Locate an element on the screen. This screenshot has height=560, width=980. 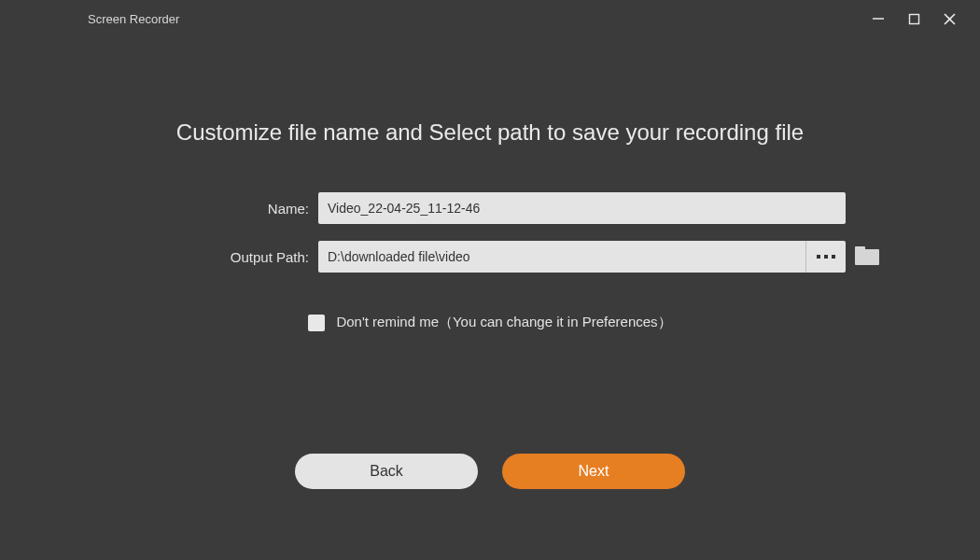
maximize-icon is located at coordinates (915, 19).